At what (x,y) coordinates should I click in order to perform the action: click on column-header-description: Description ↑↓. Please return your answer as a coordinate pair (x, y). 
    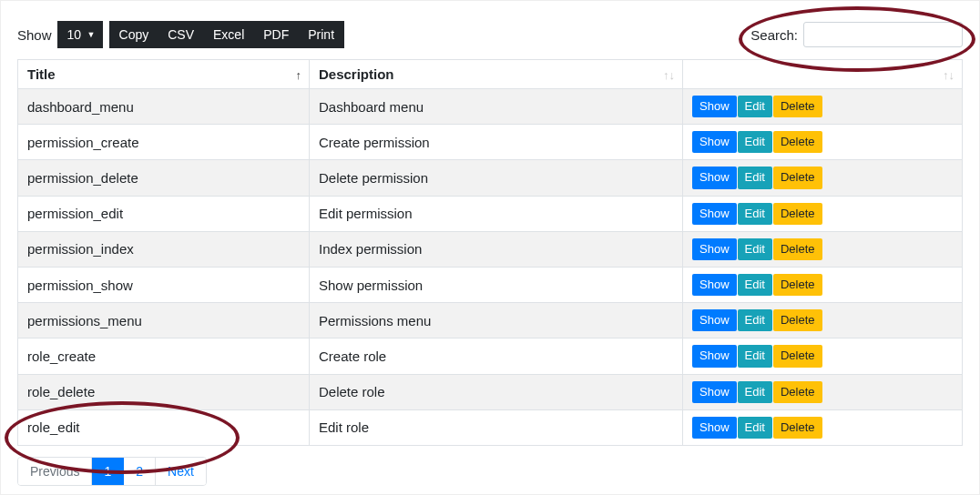
    Looking at the image, I should click on (496, 75).